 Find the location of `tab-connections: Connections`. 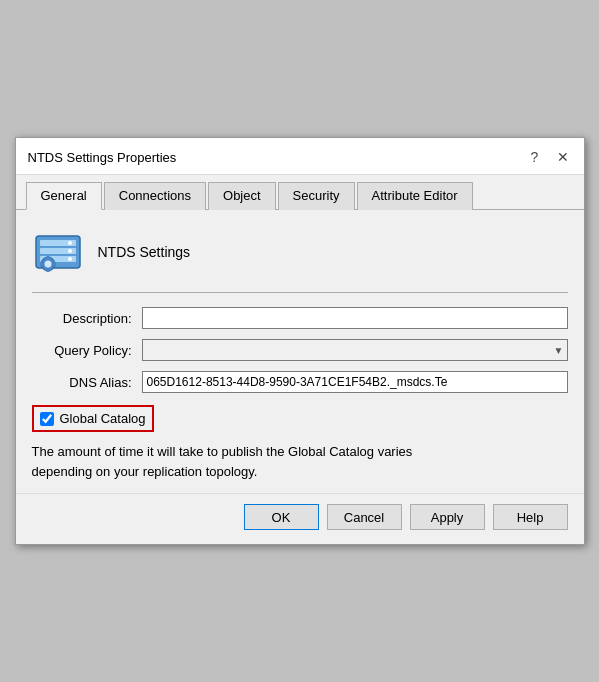

tab-connections: Connections is located at coordinates (155, 196).